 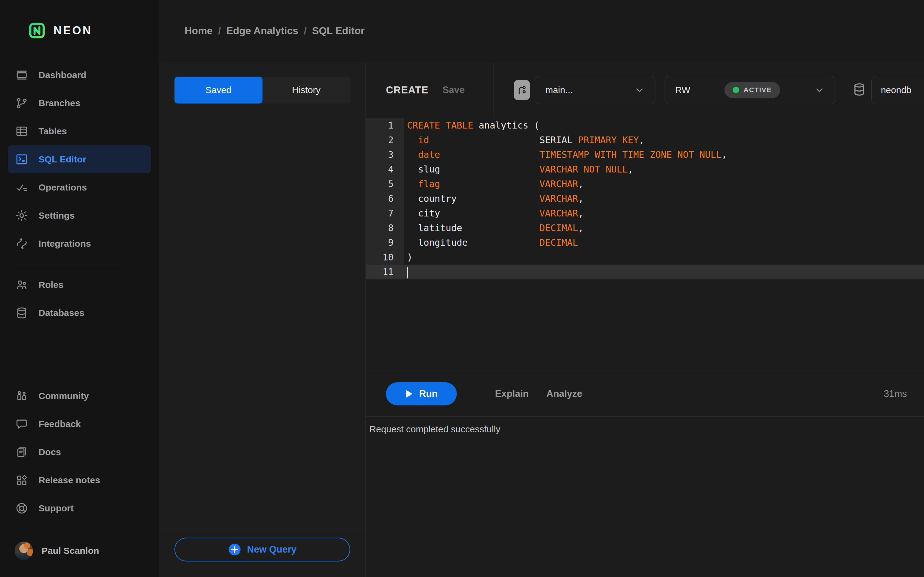 I want to click on new-query-button: New Query, so click(x=262, y=550).